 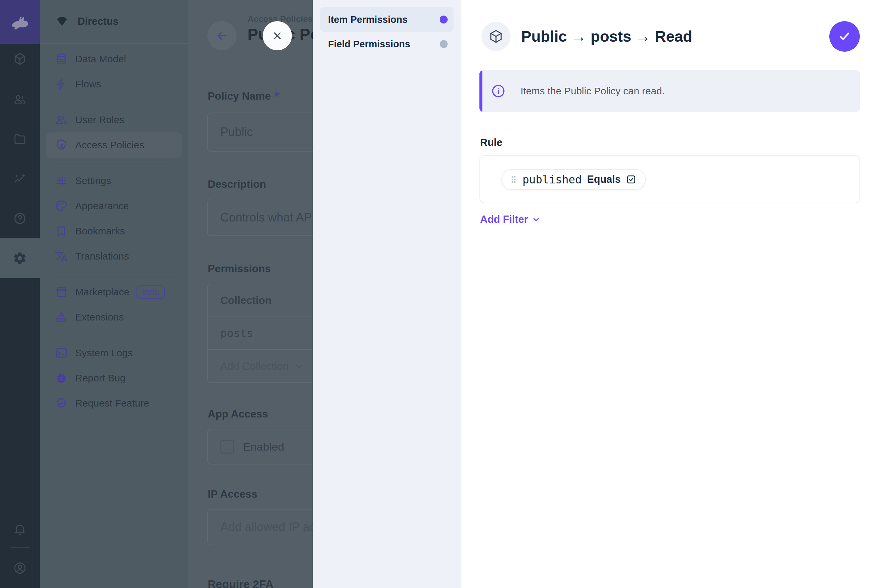 What do you see at coordinates (593, 91) in the screenshot?
I see `notice-text: Items the Public Policy can read.` at bounding box center [593, 91].